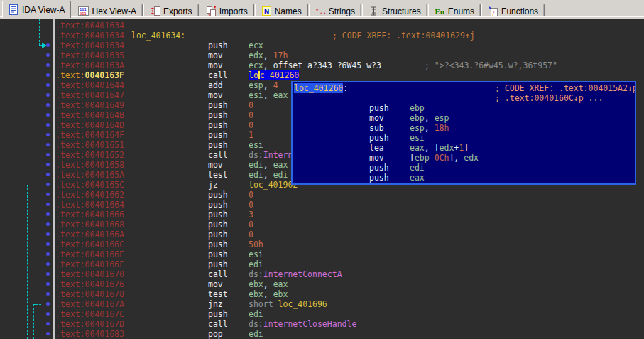 This screenshot has height=339, width=644. What do you see at coordinates (349, 284) in the screenshot?
I see `asm-line: .text:00401676movebx, eax` at bounding box center [349, 284].